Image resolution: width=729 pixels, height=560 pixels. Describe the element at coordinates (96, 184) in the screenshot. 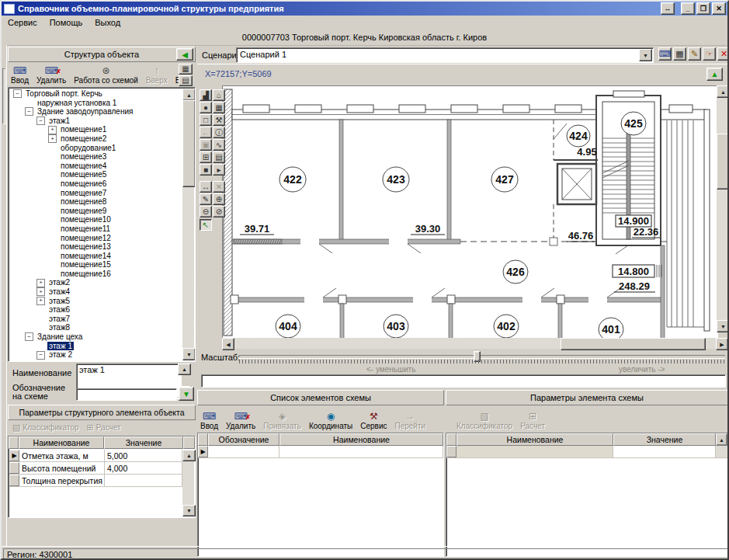

I see `tree-item: помещение6` at that location.